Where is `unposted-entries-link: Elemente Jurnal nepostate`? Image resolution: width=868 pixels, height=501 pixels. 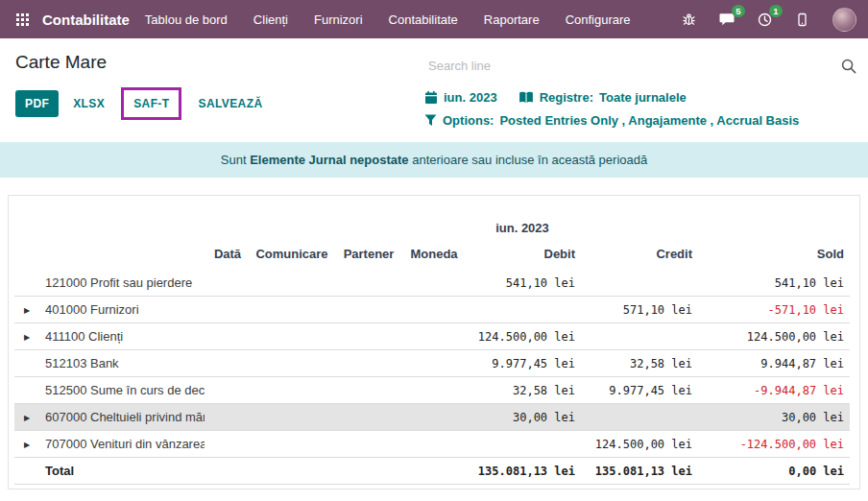 unposted-entries-link: Elemente Jurnal nepostate is located at coordinates (328, 159).